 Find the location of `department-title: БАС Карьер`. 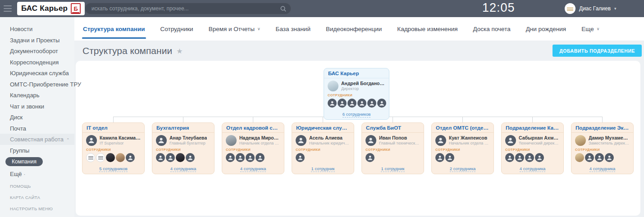

department-title: БАС Карьер is located at coordinates (356, 73).